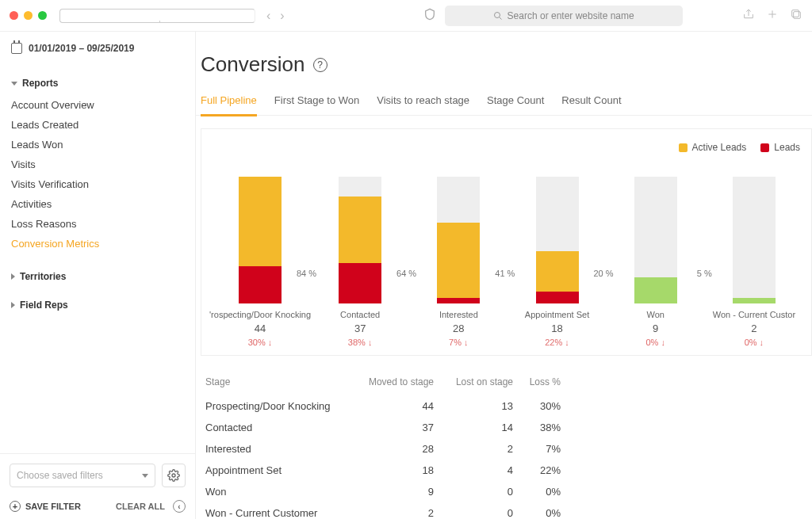  I want to click on stage-loss-label: 30% ↓, so click(260, 341).